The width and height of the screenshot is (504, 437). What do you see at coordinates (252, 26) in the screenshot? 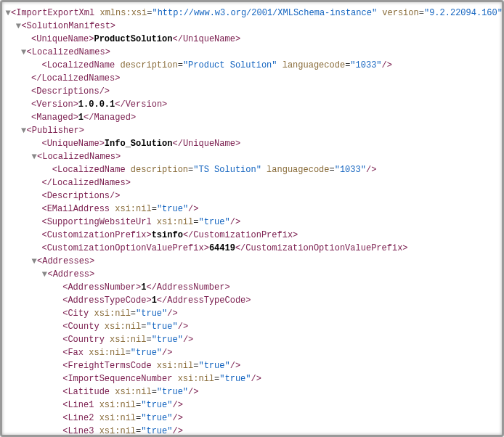
I see `line-manifest: ▼<SolutionManifest>` at bounding box center [252, 26].